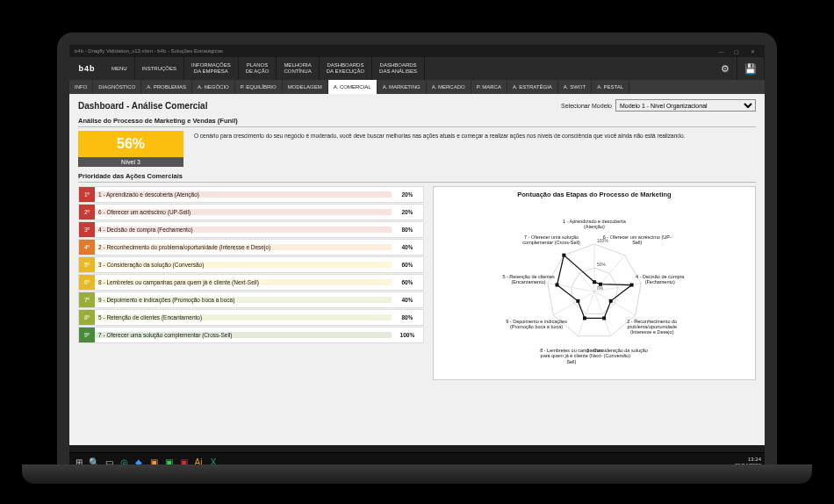 Image resolution: width=834 pixels, height=504 pixels. What do you see at coordinates (251, 318) in the screenshot?
I see `priority-row: 8º5 - Retenção de clientes (Encantamento…` at bounding box center [251, 318].